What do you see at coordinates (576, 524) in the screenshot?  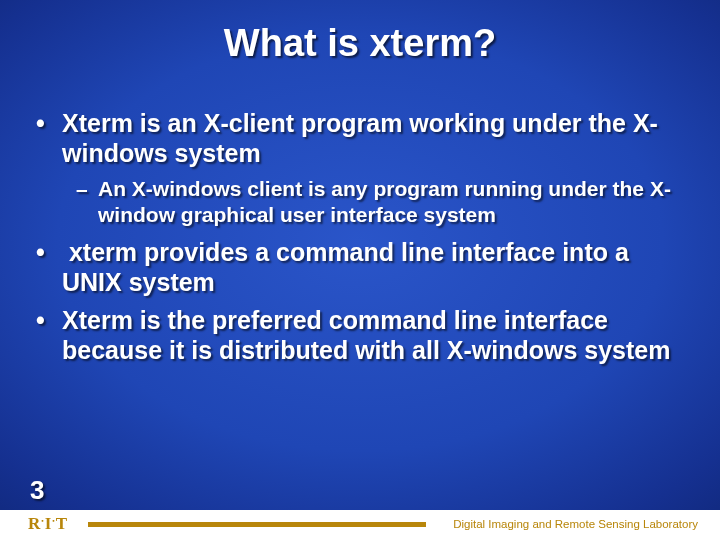 I see `footer-lab-name: Digital Imaging and Remote Sensing Labor…` at bounding box center [576, 524].